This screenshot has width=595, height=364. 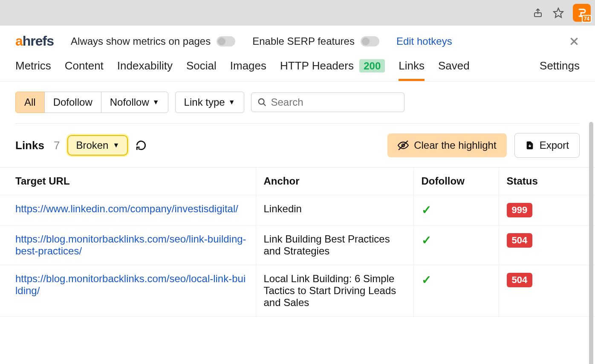 I want to click on tab-indexability: Indexability, so click(x=145, y=70).